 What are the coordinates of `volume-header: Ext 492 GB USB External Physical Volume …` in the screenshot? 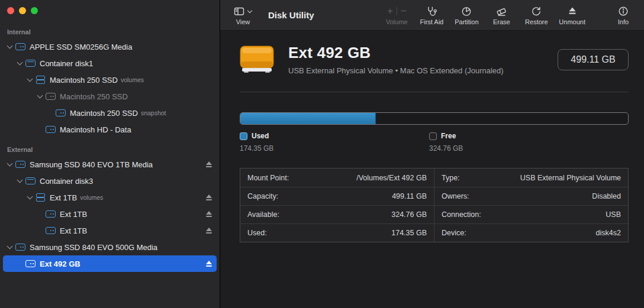 It's located at (434, 59).